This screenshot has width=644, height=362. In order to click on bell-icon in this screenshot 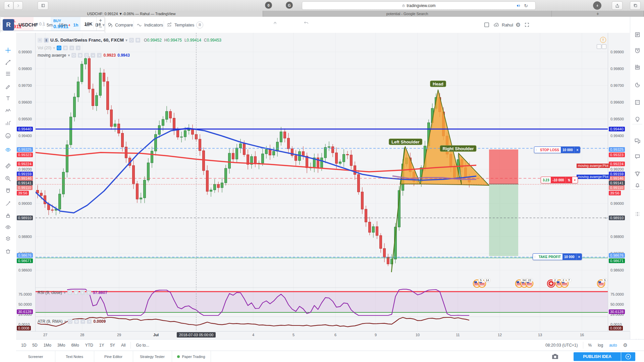, I will do `click(637, 185)`.